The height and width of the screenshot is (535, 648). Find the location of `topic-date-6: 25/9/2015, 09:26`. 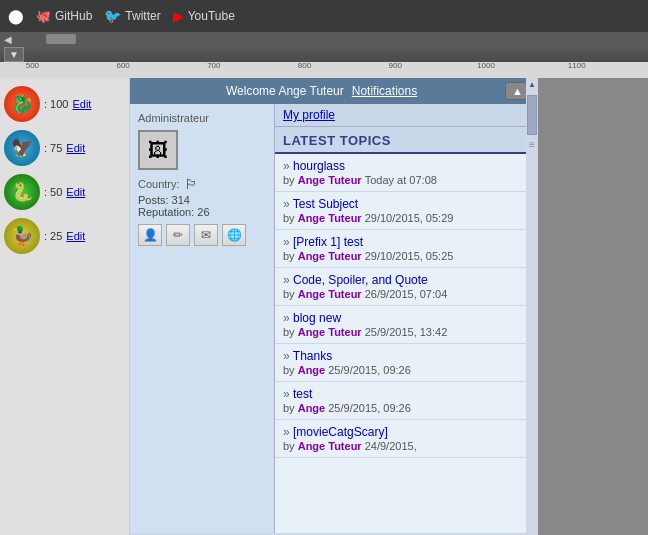

topic-date-6: 25/9/2015, 09:26 is located at coordinates (370, 408).